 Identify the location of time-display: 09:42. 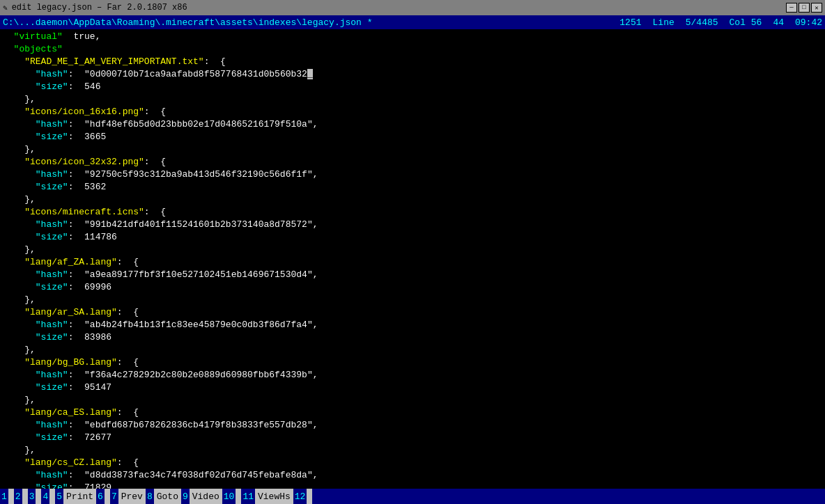
(808, 22).